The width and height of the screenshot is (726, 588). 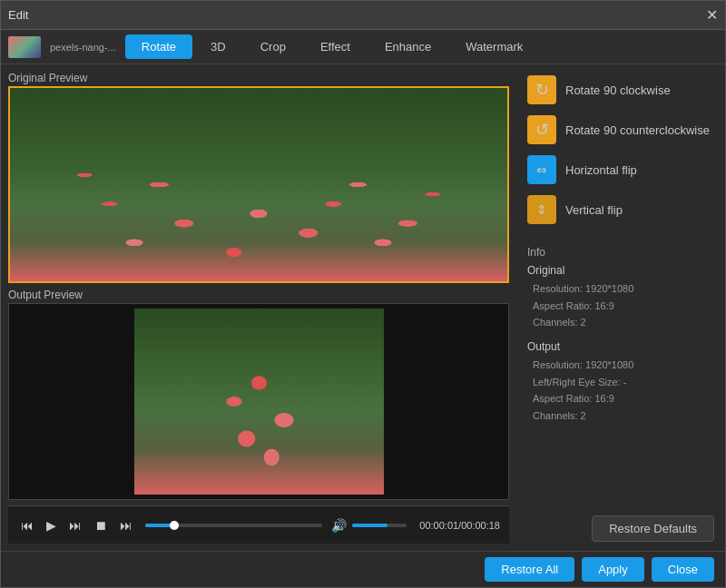 What do you see at coordinates (408, 47) in the screenshot?
I see `tab-enhance: Enhance` at bounding box center [408, 47].